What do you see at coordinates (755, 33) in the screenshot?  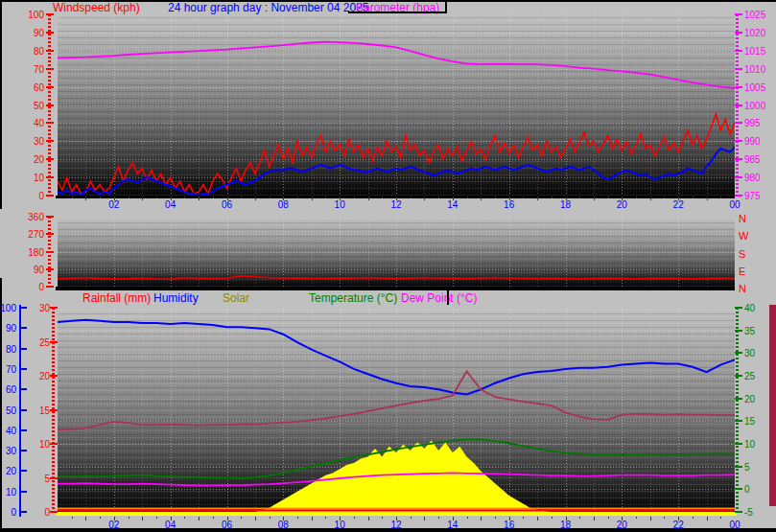 I see `axis-tick-label: 1020` at bounding box center [755, 33].